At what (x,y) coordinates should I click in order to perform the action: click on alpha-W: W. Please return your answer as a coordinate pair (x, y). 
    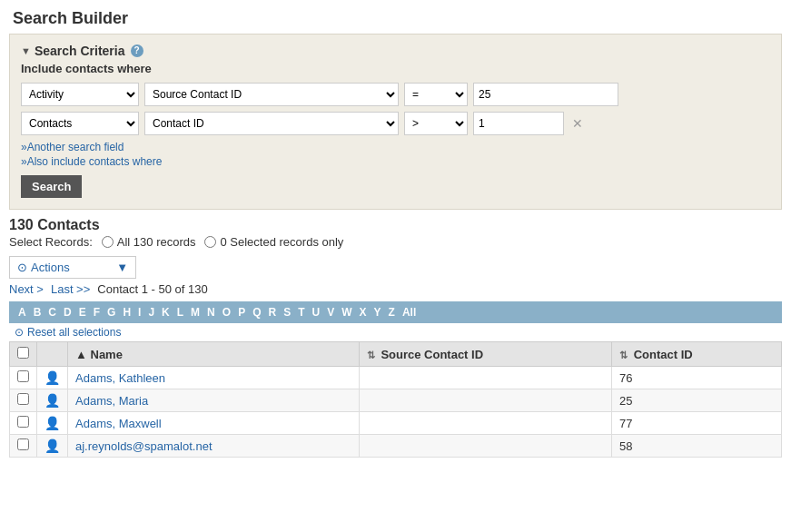
    Looking at the image, I should click on (347, 312).